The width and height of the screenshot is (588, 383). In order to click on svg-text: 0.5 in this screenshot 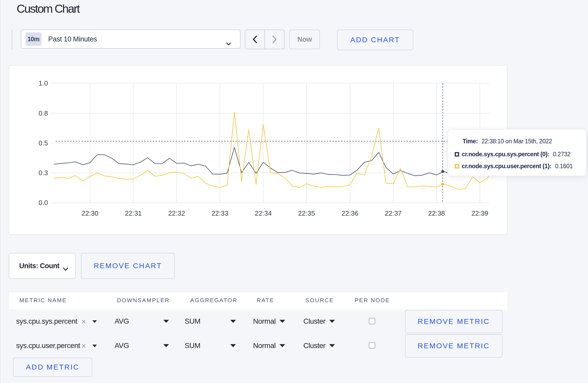, I will do `click(43, 143)`.